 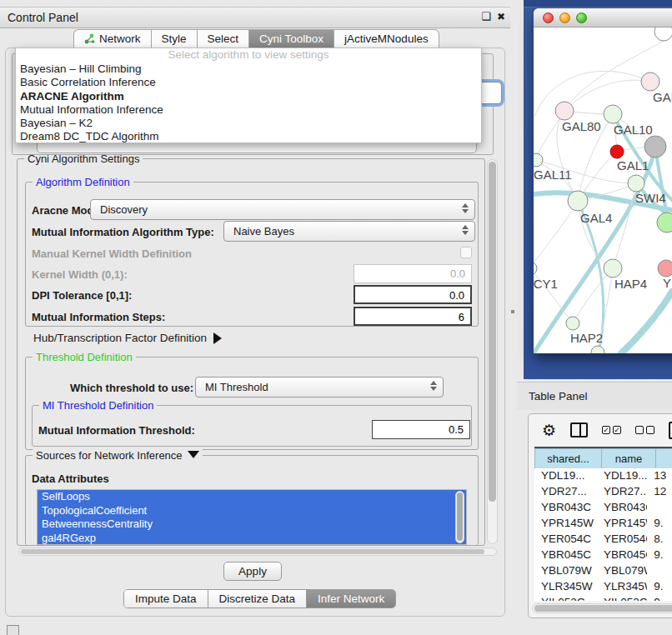 I want to click on network-node-gal4, so click(x=578, y=201).